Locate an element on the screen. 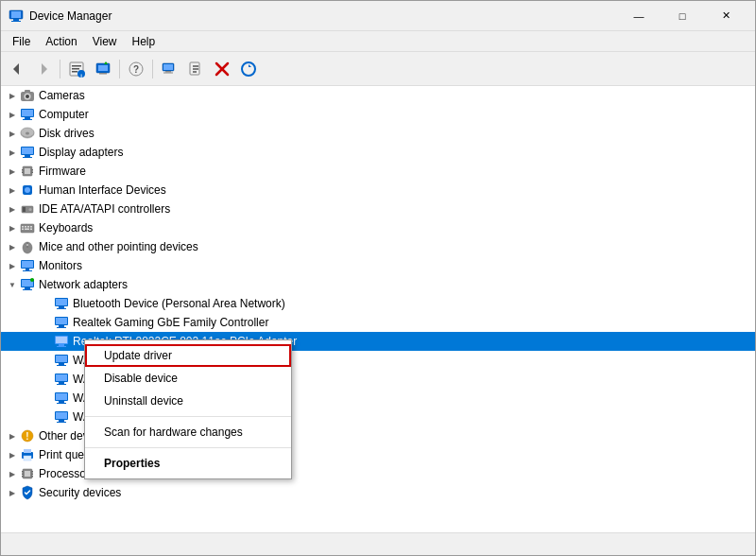  expander-network: ▼ is located at coordinates (12, 285).